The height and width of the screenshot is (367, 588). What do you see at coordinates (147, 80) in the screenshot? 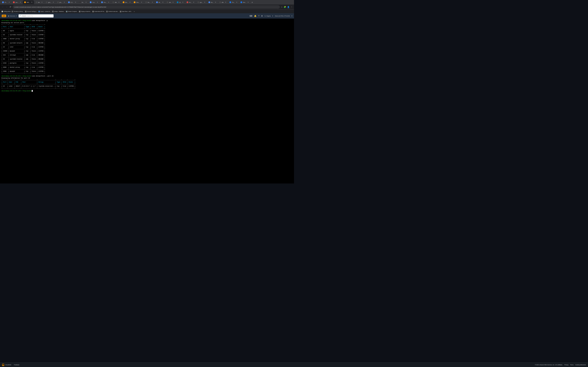
I see `terminal-line-sep2a: +------+-------+-------+----------------…` at bounding box center [147, 80].